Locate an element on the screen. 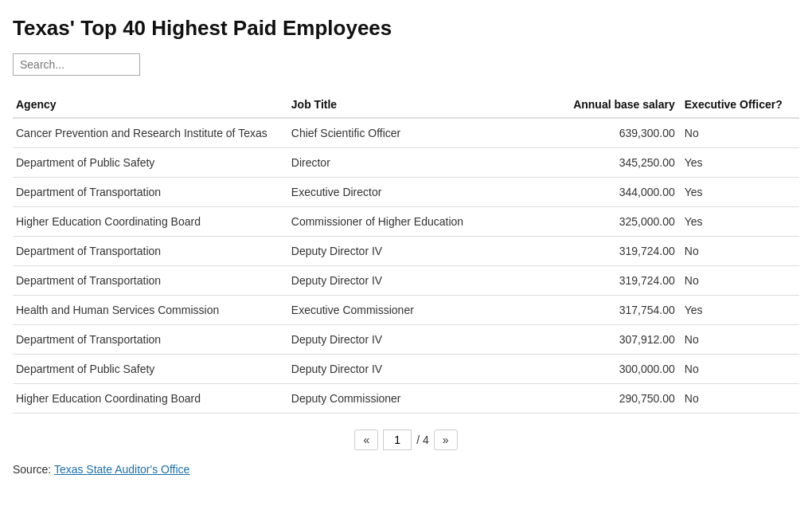  table-row: Department of Public SafetyDeputy Direct… is located at coordinates (406, 370).